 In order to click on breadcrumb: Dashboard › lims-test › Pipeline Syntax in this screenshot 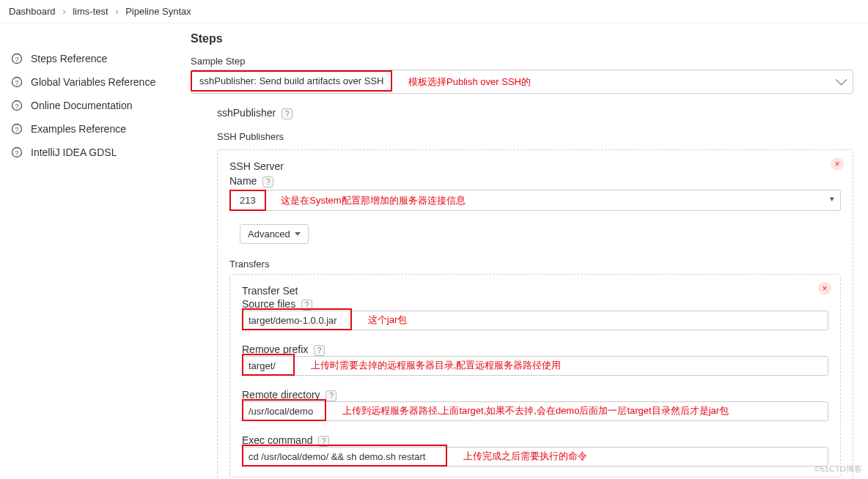, I will do `click(434, 12)`.